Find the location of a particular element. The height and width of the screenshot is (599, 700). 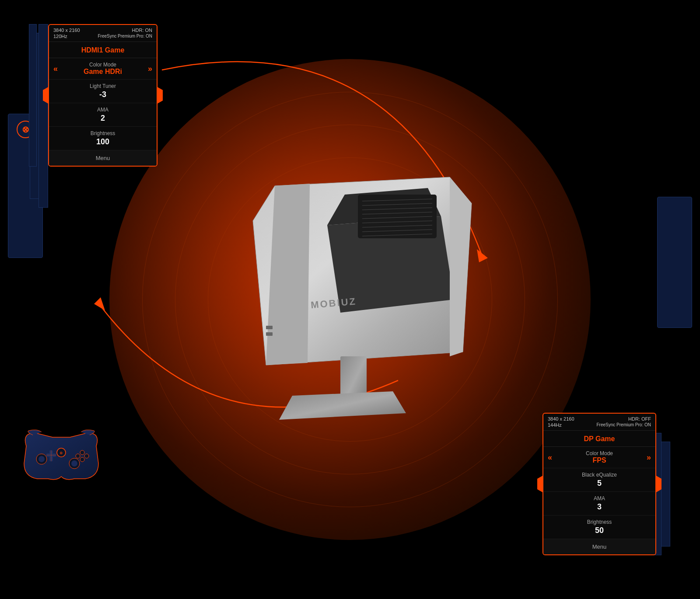

ama-row-left: AMA 2 is located at coordinates (103, 115).